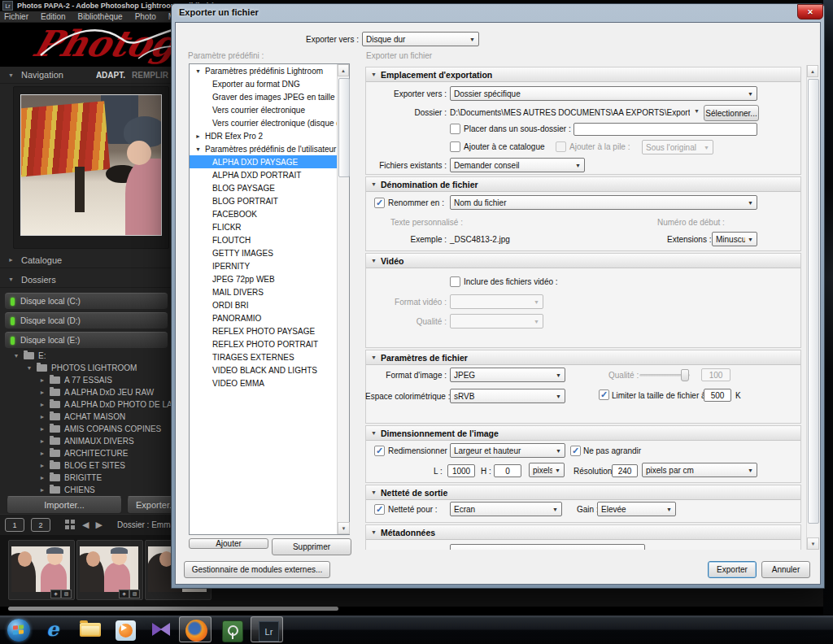 The image size is (833, 644). Describe the element at coordinates (604, 94) in the screenshot. I see `export-to-combo: Dossier spécifique▼` at that location.